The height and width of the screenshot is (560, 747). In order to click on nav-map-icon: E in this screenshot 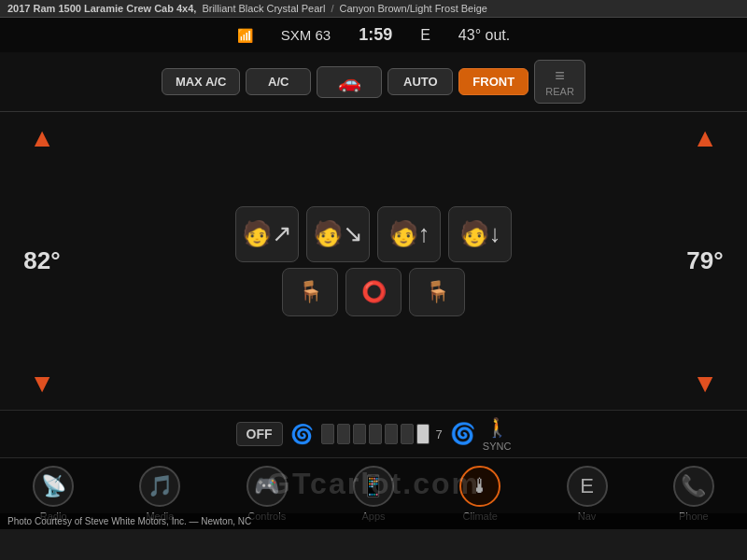, I will do `click(586, 486)`.